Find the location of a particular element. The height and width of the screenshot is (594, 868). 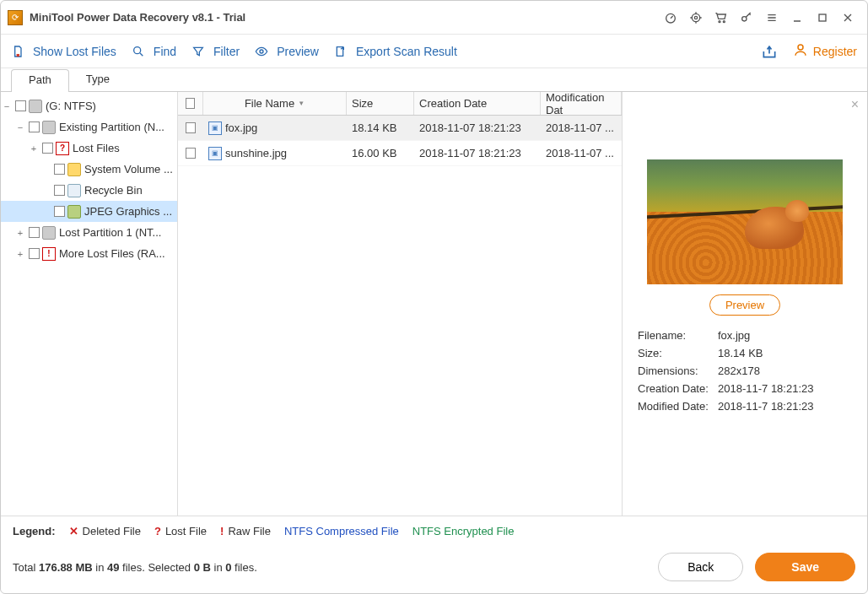

status-bar: Total 176.88 MB in 49 files. Selected 0 … is located at coordinates (434, 570).